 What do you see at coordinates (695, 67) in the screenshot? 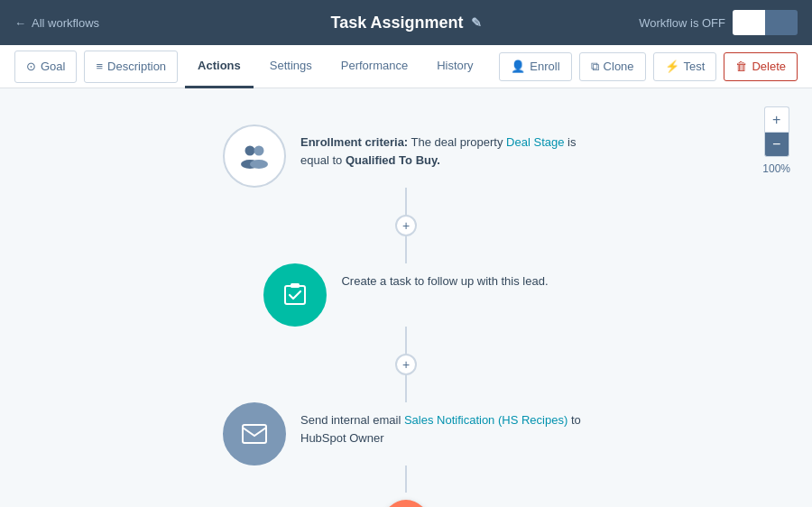
I see `test-label: Test` at bounding box center [695, 67].